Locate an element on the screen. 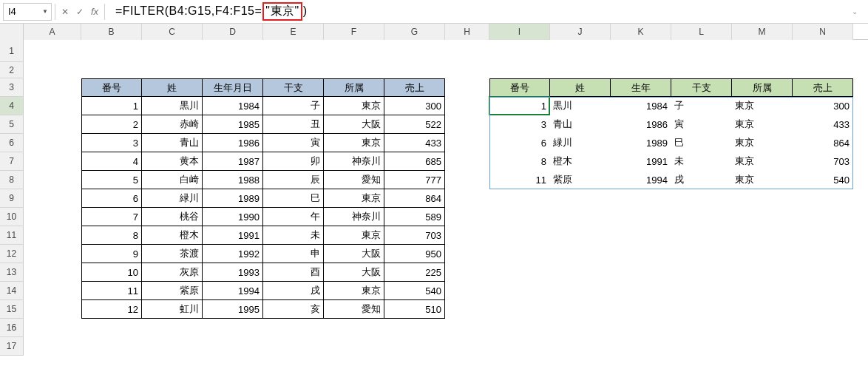 This screenshot has width=868, height=386. cell-C is located at coordinates (172, 70).